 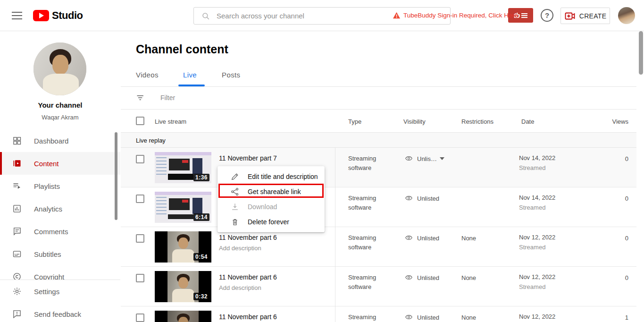 What do you see at coordinates (60, 301) in the screenshot?
I see `sidebar-footer: Settings Send feedback` at bounding box center [60, 301].